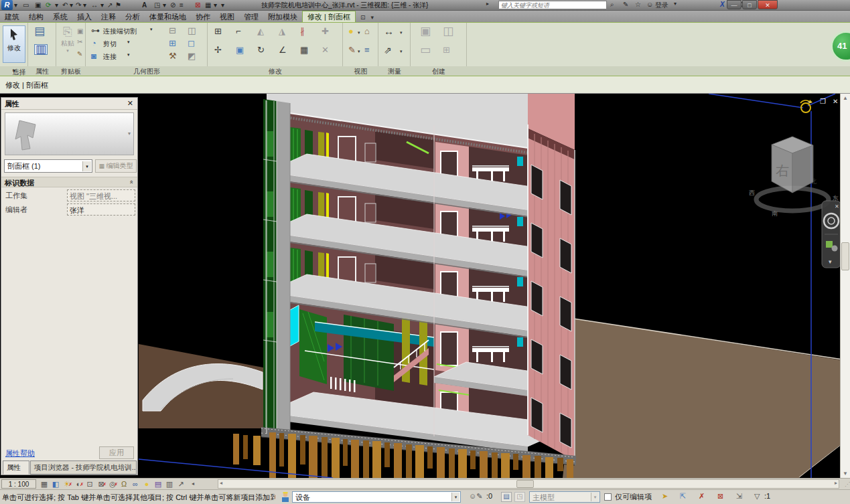 The width and height of the screenshot is (850, 504). Describe the element at coordinates (16, 467) in the screenshot. I see `tab-properties: 属性` at that location.